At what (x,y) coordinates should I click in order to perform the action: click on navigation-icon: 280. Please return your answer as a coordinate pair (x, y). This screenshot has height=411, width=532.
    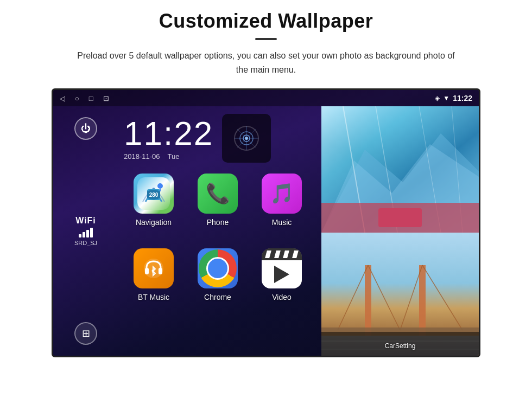
    Looking at the image, I should click on (154, 194).